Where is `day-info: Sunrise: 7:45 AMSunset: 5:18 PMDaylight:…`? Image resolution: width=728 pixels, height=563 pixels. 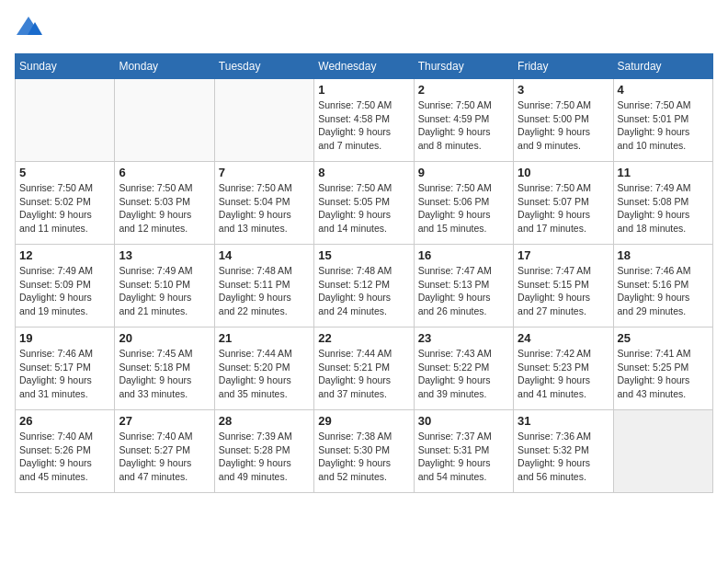
day-info: Sunrise: 7:45 AMSunset: 5:18 PMDaylight:… is located at coordinates (164, 373).